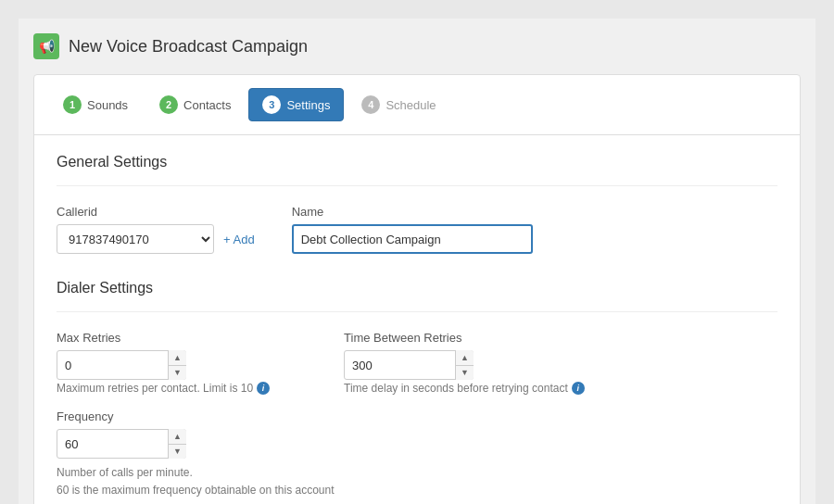 This screenshot has width=834, height=504. I want to click on tab-settings: 3 Settings, so click(297, 105).